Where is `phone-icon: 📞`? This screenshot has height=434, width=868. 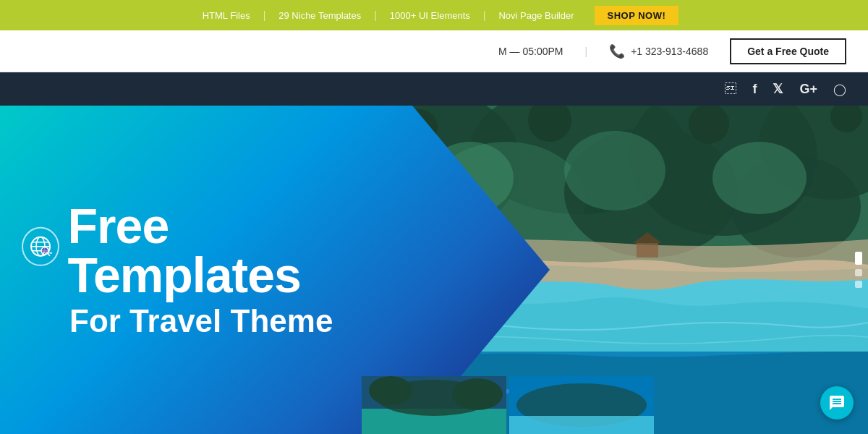 phone-icon: 📞 is located at coordinates (617, 51).